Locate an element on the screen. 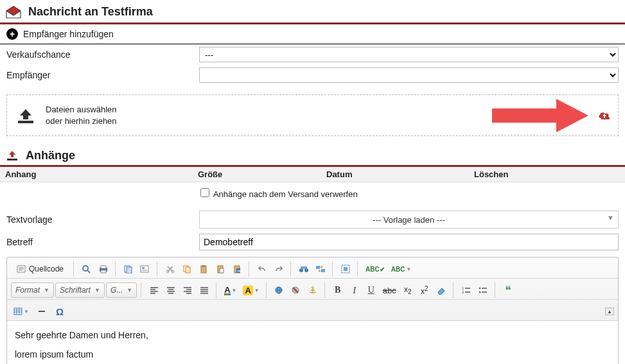 The image size is (625, 364). align-justify-icon is located at coordinates (204, 290).